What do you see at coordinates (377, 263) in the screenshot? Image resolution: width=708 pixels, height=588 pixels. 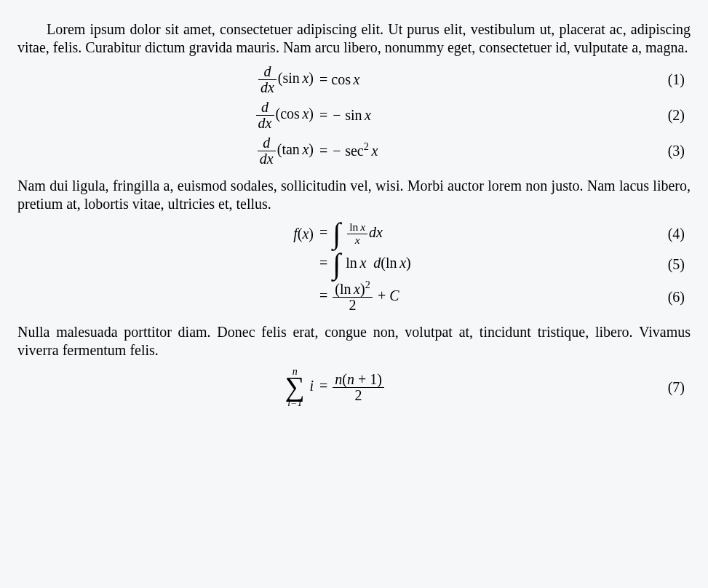 I see `d: d` at bounding box center [377, 263].